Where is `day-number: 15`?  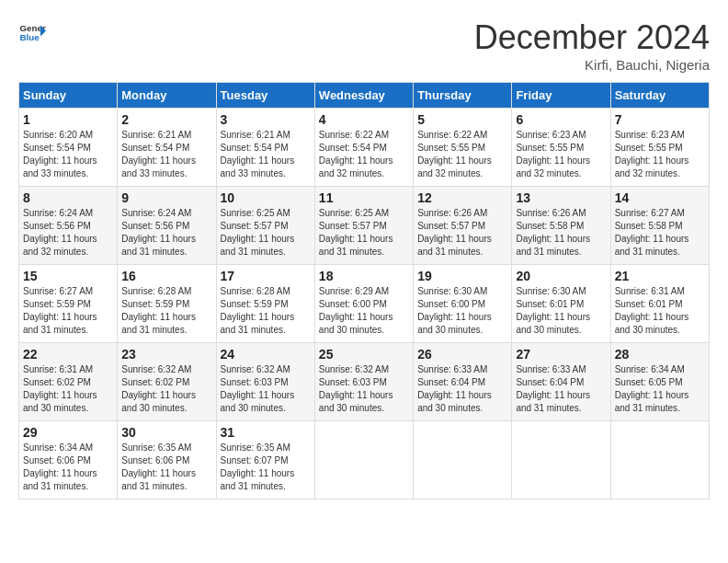
day-number: 15 is located at coordinates (68, 276).